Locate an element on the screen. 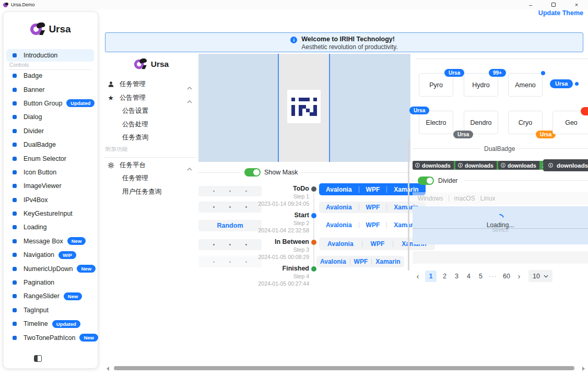  button-group-compact: Avalonia WPF Xamarin is located at coordinates (360, 262).